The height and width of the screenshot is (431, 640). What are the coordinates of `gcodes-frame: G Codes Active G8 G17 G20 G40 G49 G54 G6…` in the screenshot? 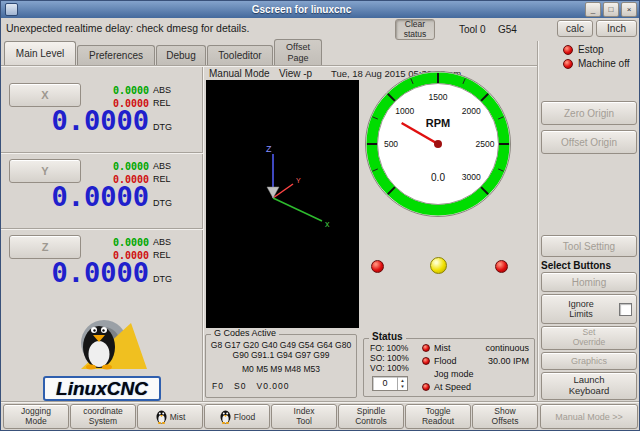 It's located at (281, 366).